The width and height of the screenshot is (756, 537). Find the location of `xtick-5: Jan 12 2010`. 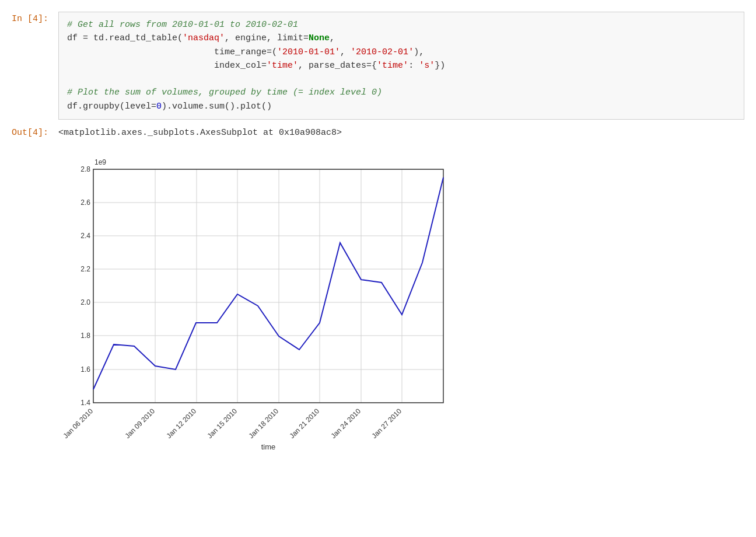

xtick-5: Jan 12 2010 is located at coordinates (182, 424).